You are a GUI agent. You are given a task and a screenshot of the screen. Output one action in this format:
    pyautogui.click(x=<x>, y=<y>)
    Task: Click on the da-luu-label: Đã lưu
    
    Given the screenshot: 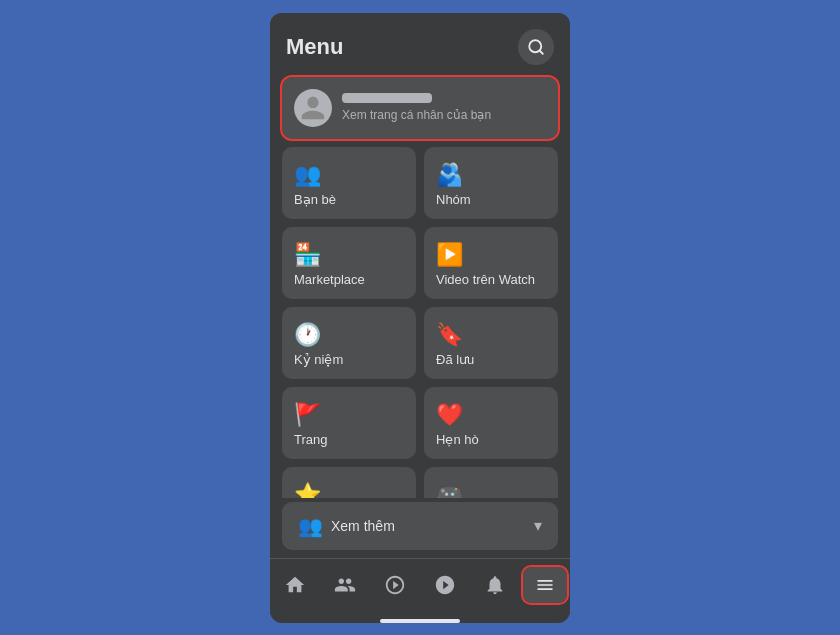 What is the action you would take?
    pyautogui.click(x=455, y=360)
    